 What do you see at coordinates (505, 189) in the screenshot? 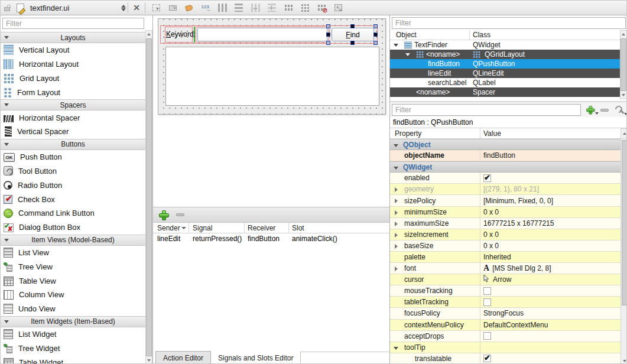
I see `property-row-geometry: geometry[(165, 1), 80 x 21]` at bounding box center [505, 189].